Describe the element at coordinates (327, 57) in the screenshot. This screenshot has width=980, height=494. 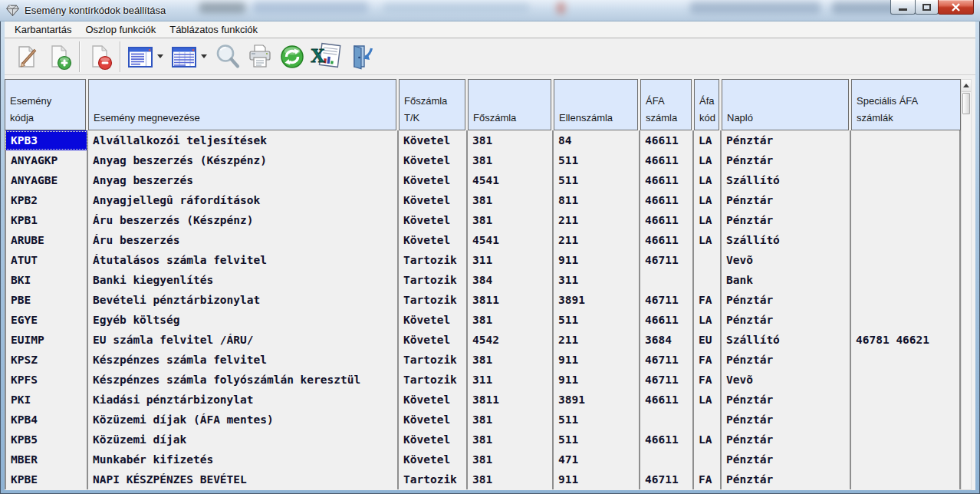
I see `excel-export-button: X` at that location.